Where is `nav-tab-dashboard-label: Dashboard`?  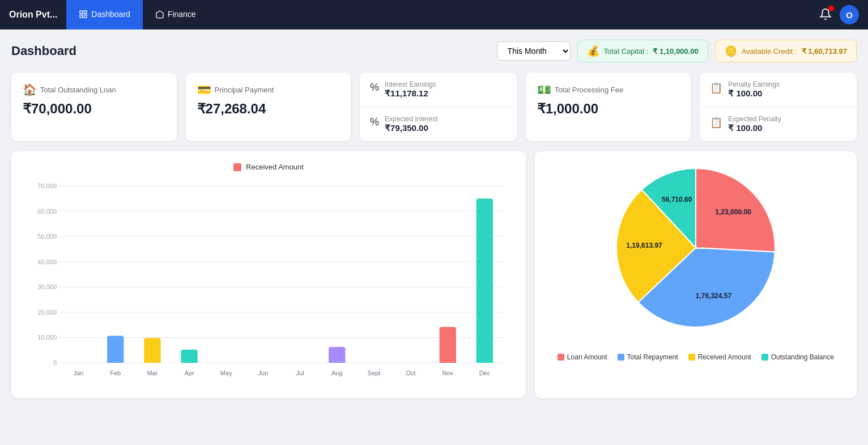
nav-tab-dashboard-label: Dashboard is located at coordinates (111, 14).